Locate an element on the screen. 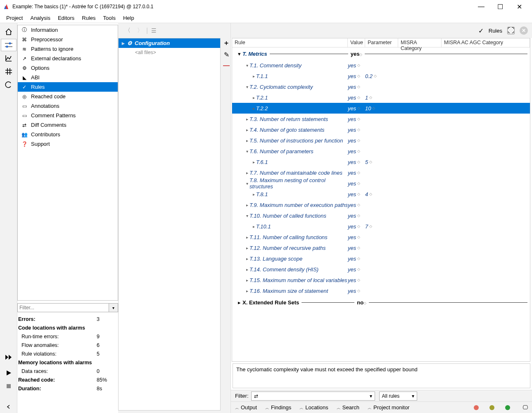 This screenshot has width=532, height=413. stat-dur-label: Duration: is located at coordinates (57, 389).